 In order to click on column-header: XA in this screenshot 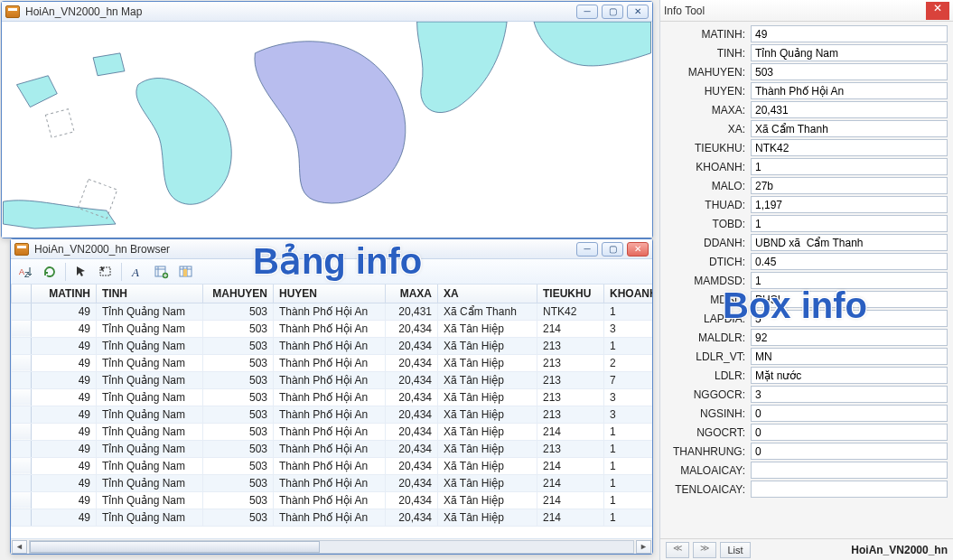, I will do `click(488, 294)`.